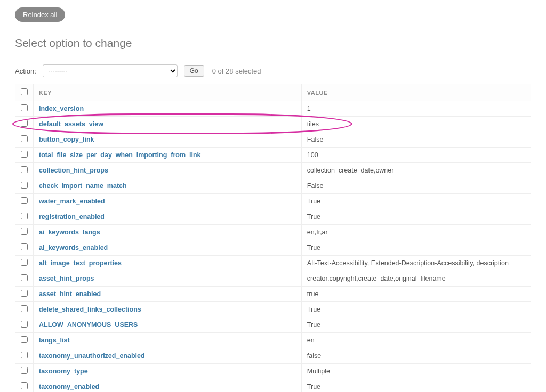  I want to click on row-value-cell: false, so click(416, 356).